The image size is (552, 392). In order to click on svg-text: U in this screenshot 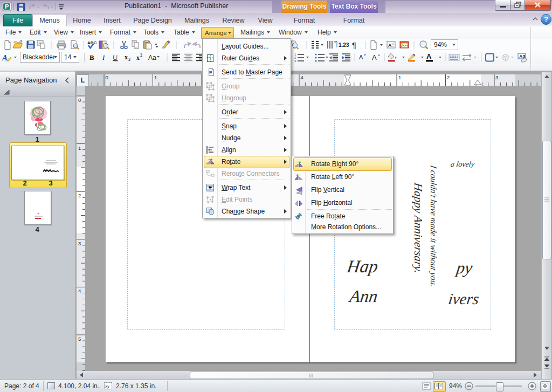, I will do `click(115, 57)`.